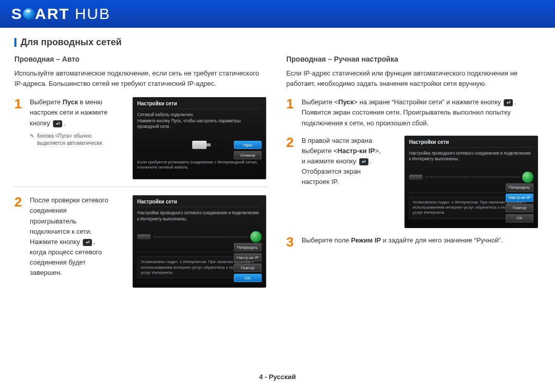 The width and height of the screenshot is (555, 392). I want to click on step-note: Кнопка <Пуск> обычно выделяется автомати…, so click(70, 140).